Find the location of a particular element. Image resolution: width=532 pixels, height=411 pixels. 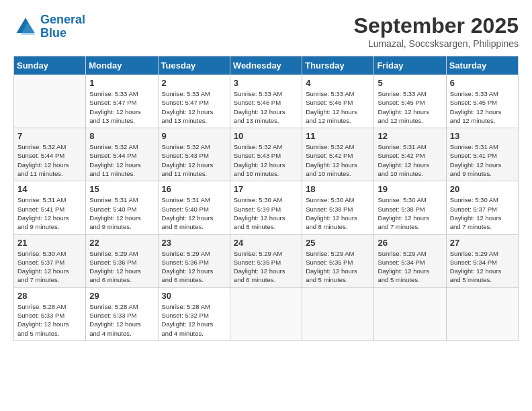

logo-icon is located at coordinates (26, 27).